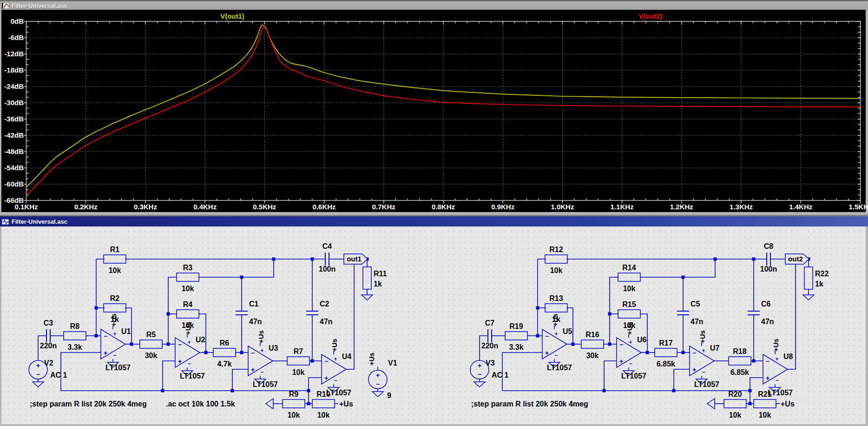 The height and width of the screenshot is (426, 868). I want to click on svg-text: U5, so click(568, 331).